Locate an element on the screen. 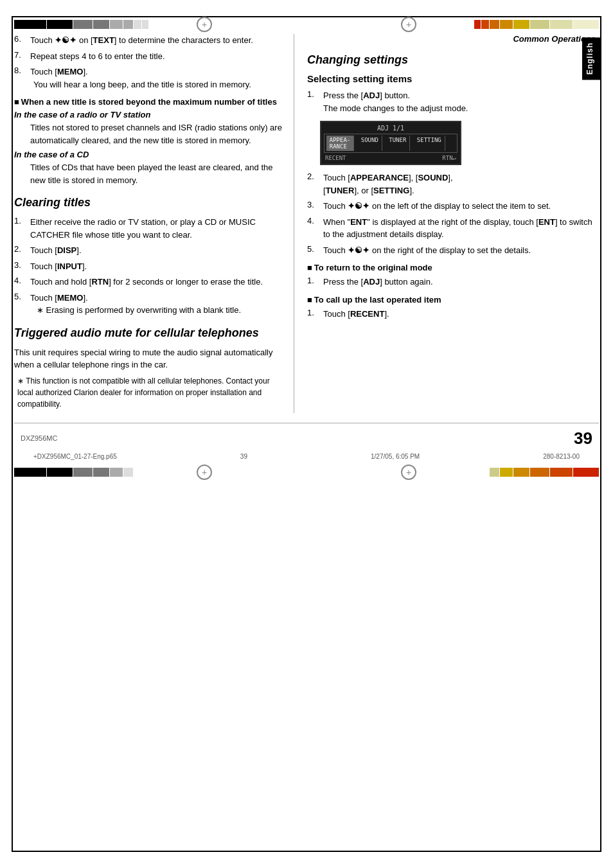 The image size is (613, 868). sel-step-5-num: 5. is located at coordinates (315, 251).